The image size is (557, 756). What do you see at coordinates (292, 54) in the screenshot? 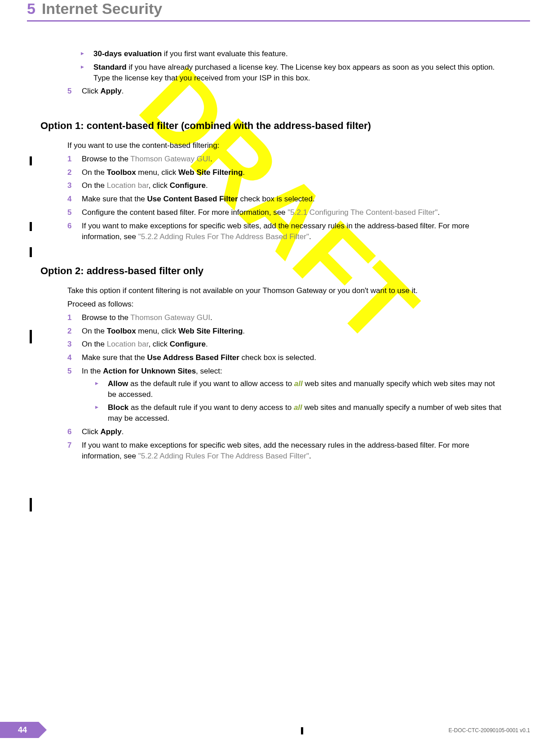
I see `list-item: 30-days evaluation if you first want eva…` at bounding box center [292, 54].